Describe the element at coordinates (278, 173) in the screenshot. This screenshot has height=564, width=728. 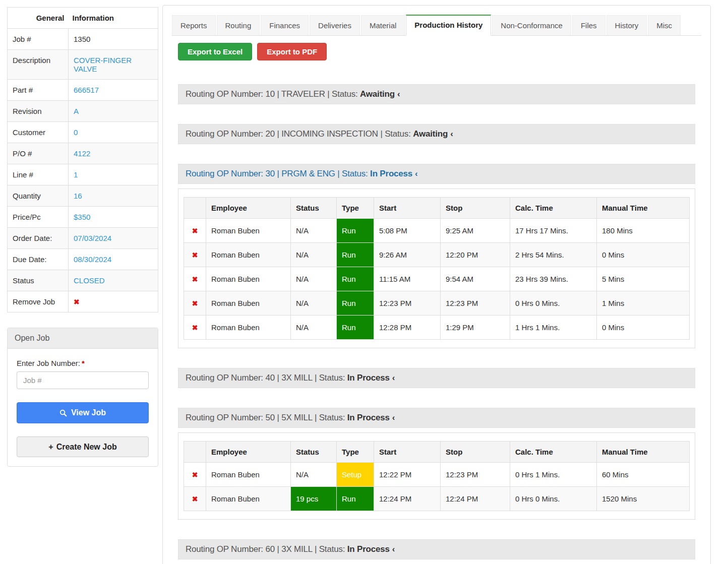
I see `routing-op-text: Routing OP Number: 30 | PRGM & ENG | Sta…` at that location.